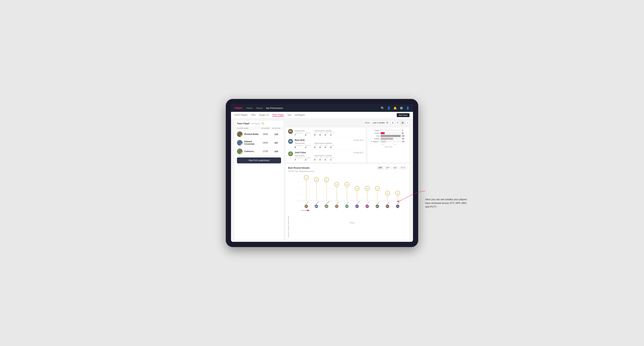  Describe the element at coordinates (403, 115) in the screenshot. I see `add-team-button: Add Team` at that location.